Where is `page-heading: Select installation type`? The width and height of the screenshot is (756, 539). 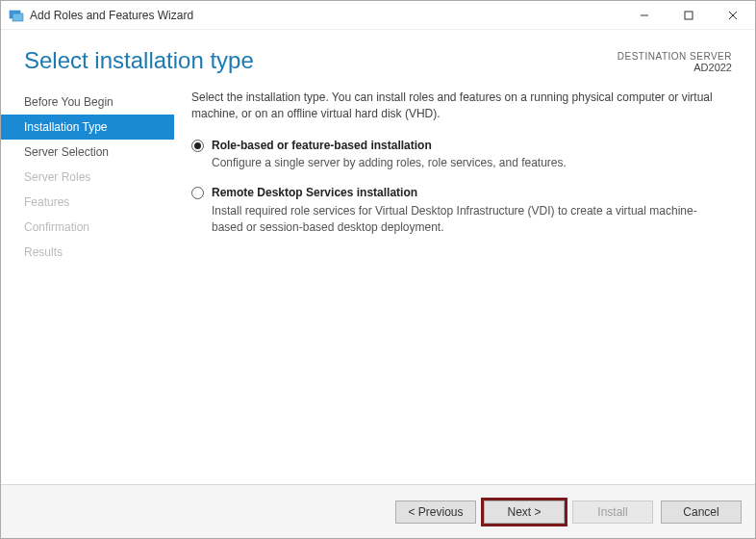 page-heading: Select installation type is located at coordinates (321, 61).